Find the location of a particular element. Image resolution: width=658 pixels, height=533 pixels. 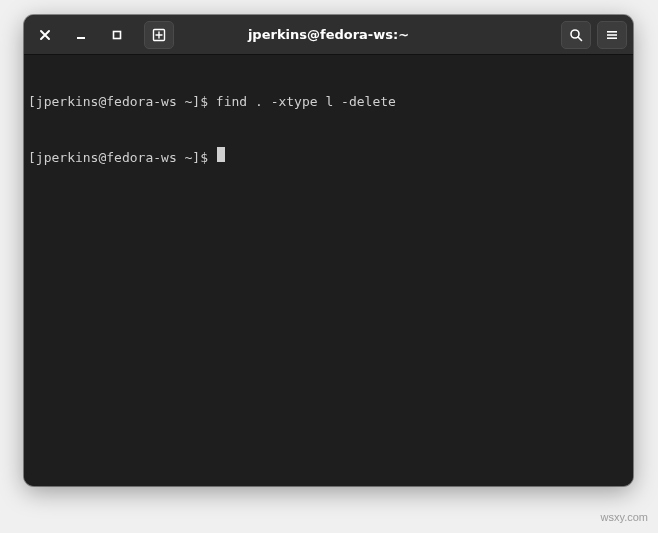

terminal-line: [jperkins@fedora-ws ~]$ is located at coordinates (328, 157).